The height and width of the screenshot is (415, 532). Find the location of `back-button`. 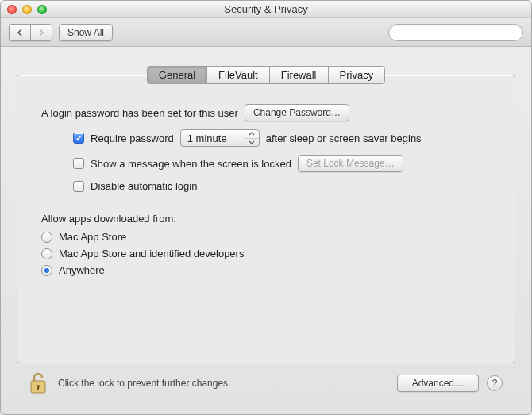

back-button is located at coordinates (19, 33).